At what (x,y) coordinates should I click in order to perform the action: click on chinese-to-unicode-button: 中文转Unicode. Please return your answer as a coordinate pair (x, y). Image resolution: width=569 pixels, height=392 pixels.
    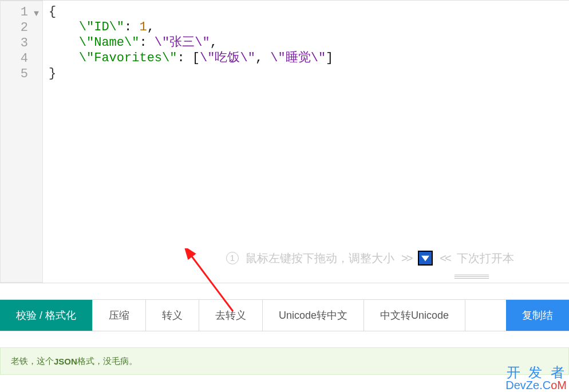
    Looking at the image, I should click on (414, 315).